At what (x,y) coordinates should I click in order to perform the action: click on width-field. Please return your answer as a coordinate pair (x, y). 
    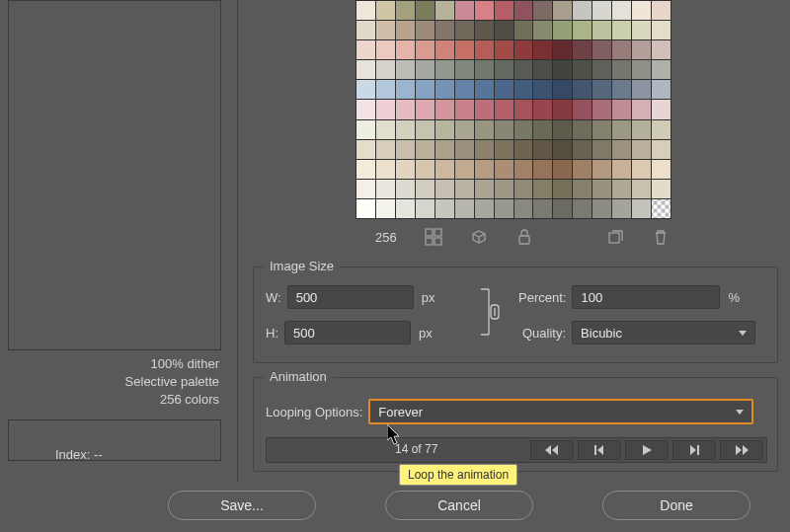
    Looking at the image, I should click on (351, 297).